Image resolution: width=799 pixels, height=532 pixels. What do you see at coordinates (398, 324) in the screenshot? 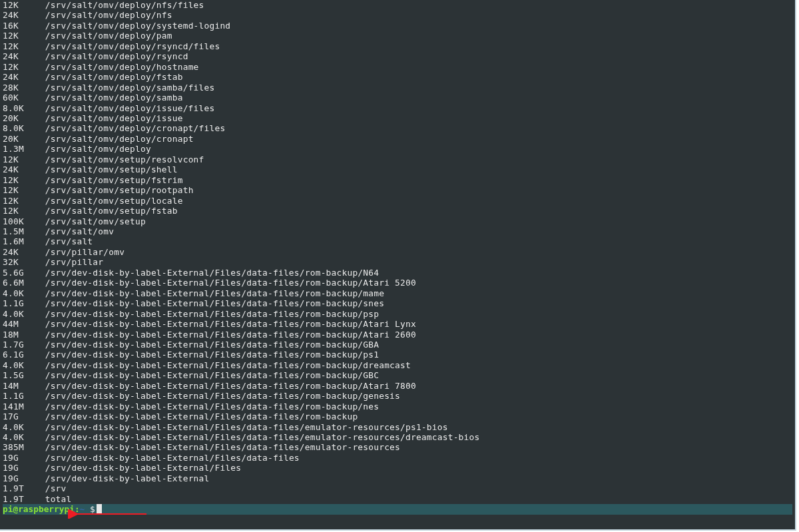
I see `du-row: 44M /srv/dev-disk-by-label-External/File…` at bounding box center [398, 324].